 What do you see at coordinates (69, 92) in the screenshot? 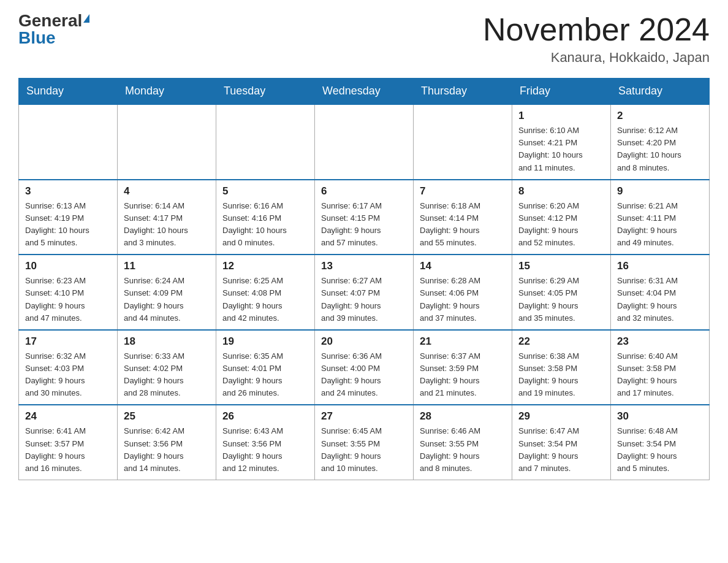
I see `weekday-header-sunday: Sunday` at bounding box center [69, 92].